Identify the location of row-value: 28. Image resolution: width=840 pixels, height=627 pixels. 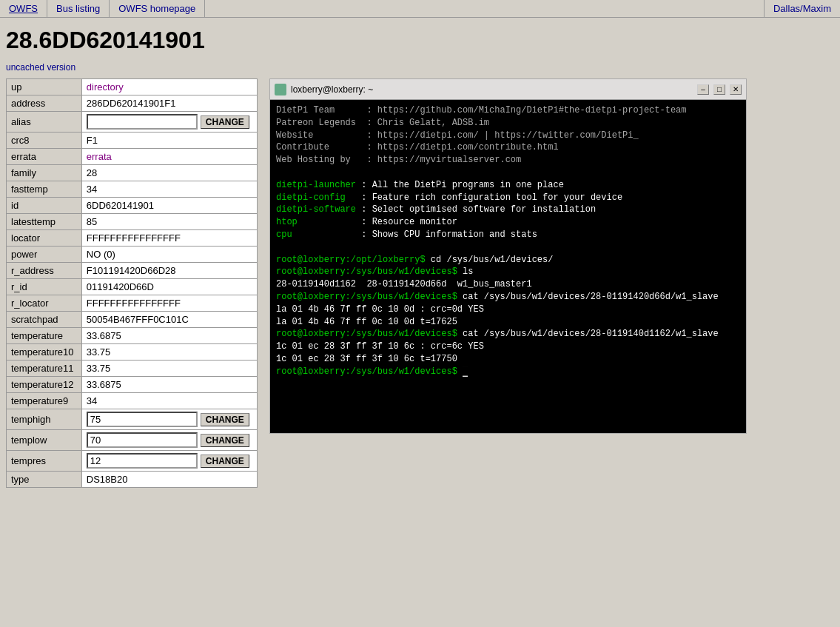
(169, 173).